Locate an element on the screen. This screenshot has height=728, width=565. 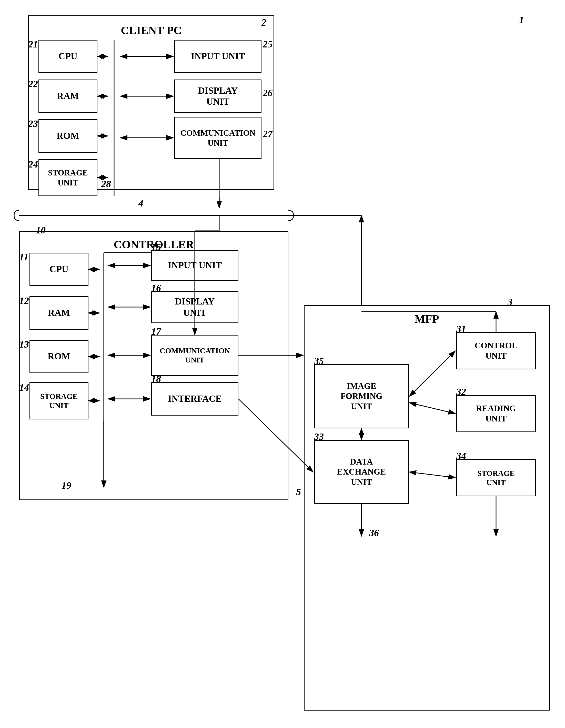
ref-11: 11 is located at coordinates (24, 257).